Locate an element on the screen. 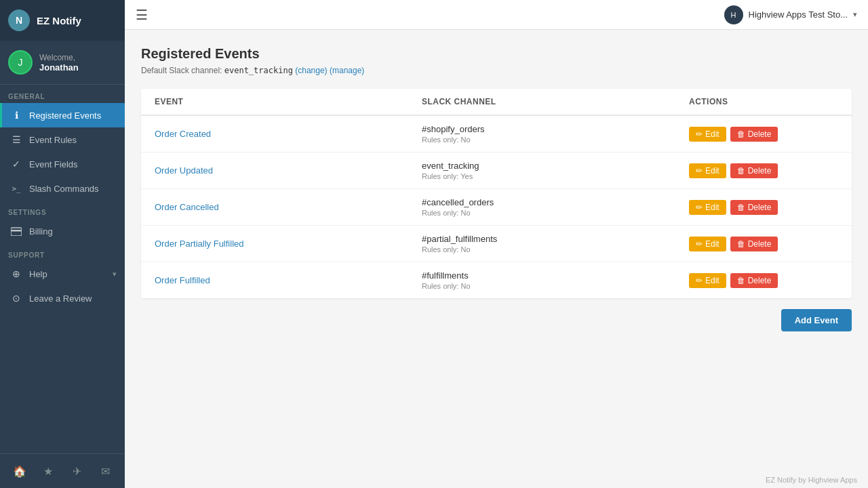  event-name: Order Cancelled is located at coordinates (288, 207).